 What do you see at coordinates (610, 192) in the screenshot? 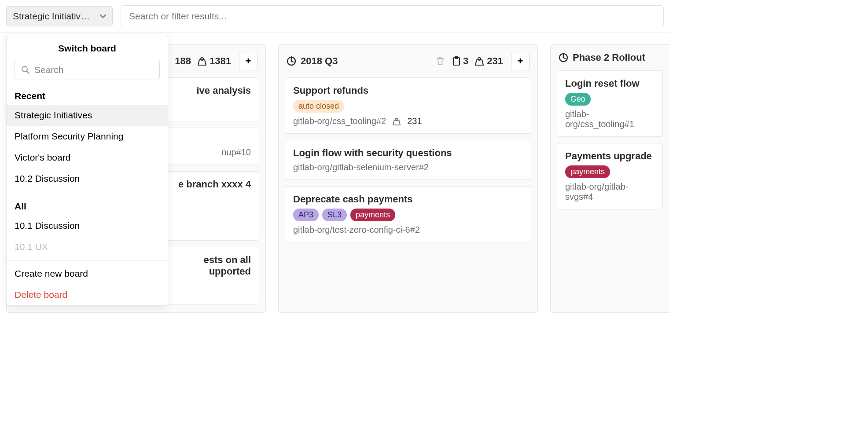
I see `card-ref: gitlab-org/gitlab-svgs#4` at bounding box center [610, 192].